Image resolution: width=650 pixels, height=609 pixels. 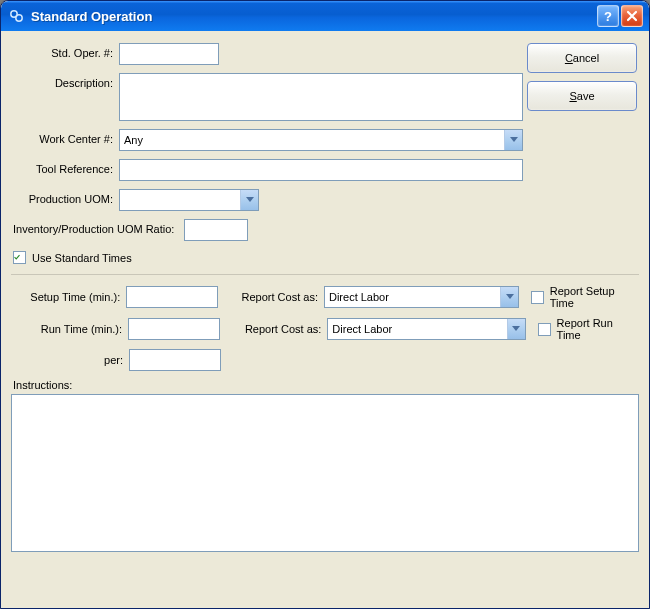 I want to click on report-run-time-label: Report Run Time, so click(x=598, y=329).